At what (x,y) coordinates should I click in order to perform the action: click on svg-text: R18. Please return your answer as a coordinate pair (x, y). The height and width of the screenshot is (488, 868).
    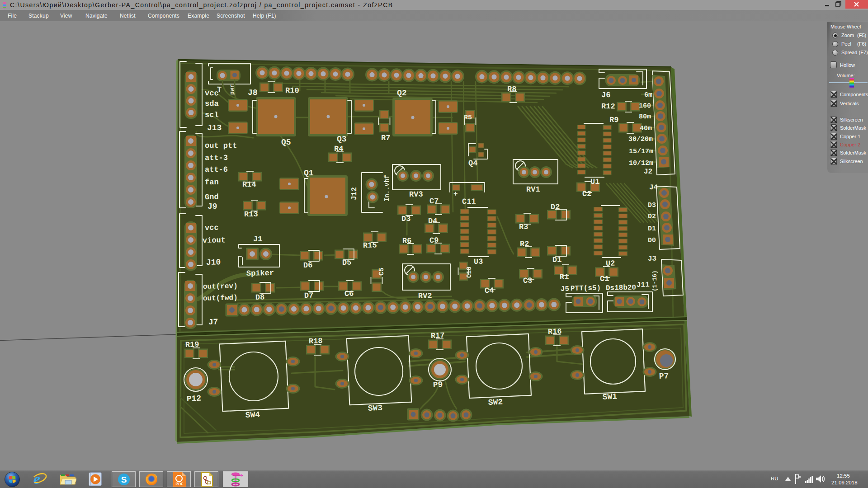
    Looking at the image, I should click on (316, 341).